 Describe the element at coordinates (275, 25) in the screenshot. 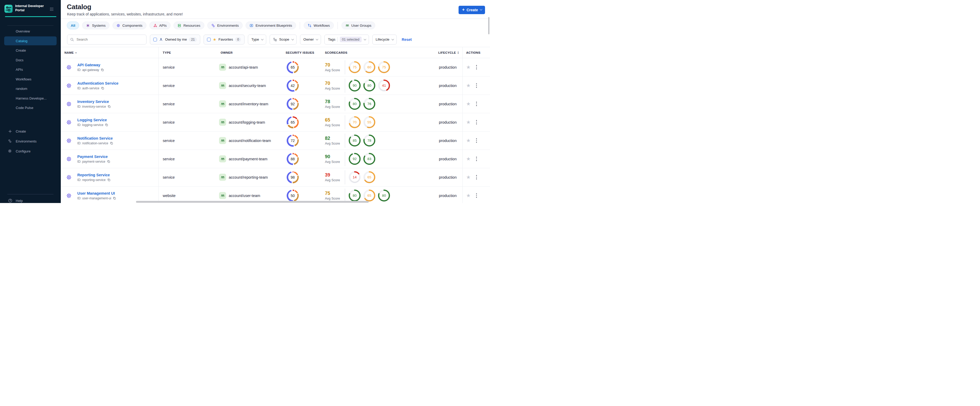

I see `entity-kind-tabs: AllSystemsComponentsAPIsResourcesEnviron…` at that location.